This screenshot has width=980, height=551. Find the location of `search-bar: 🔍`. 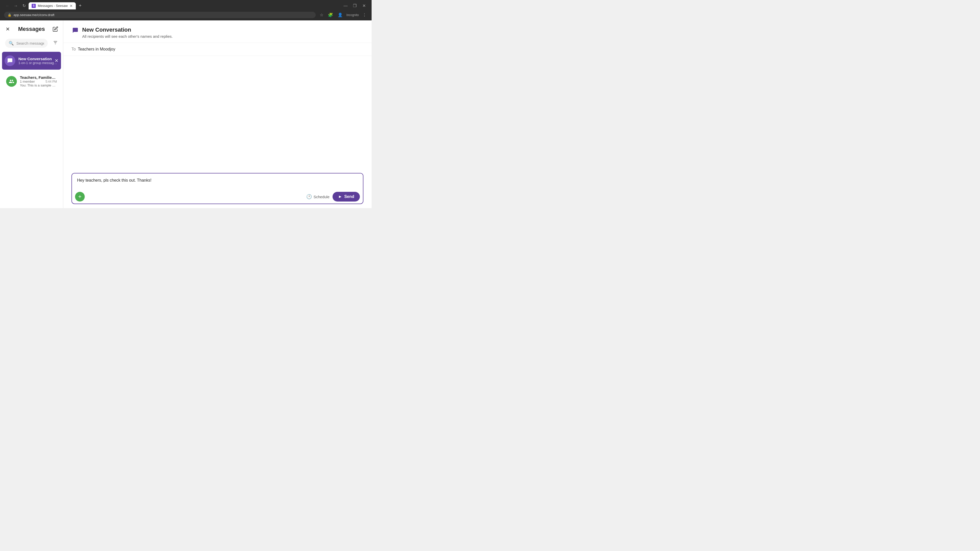

search-bar: 🔍 is located at coordinates (26, 43).